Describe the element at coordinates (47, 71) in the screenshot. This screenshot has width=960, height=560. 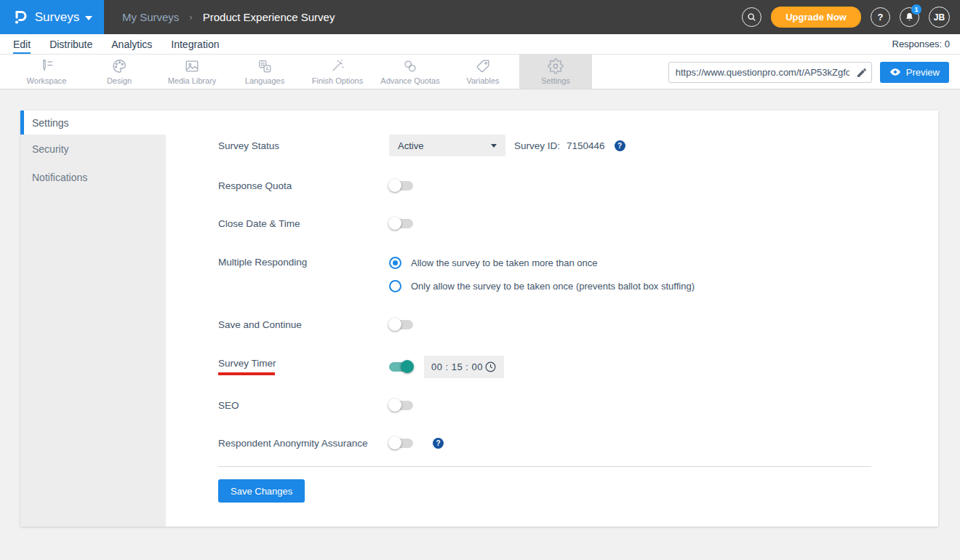
I see `toolbar-item-workspace: Workspace` at that location.